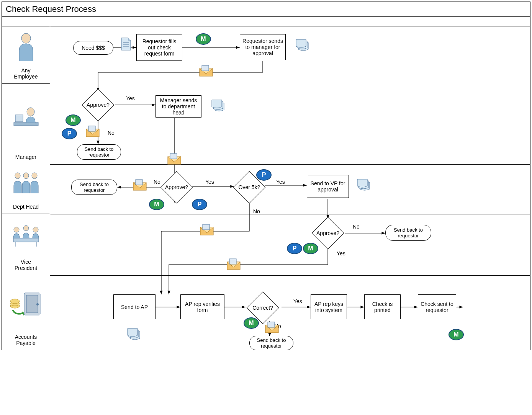 The width and height of the screenshot is (532, 415). What do you see at coordinates (26, 207) in the screenshot?
I see `lane-caption: Dept Head` at bounding box center [26, 207].